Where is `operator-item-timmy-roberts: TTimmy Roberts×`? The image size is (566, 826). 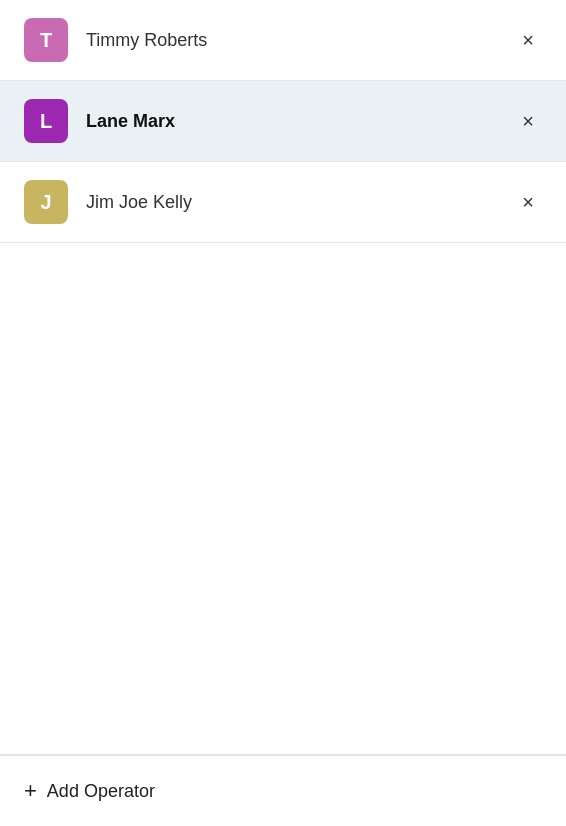
operator-item-timmy-roberts: TTimmy Roberts× is located at coordinates (283, 40).